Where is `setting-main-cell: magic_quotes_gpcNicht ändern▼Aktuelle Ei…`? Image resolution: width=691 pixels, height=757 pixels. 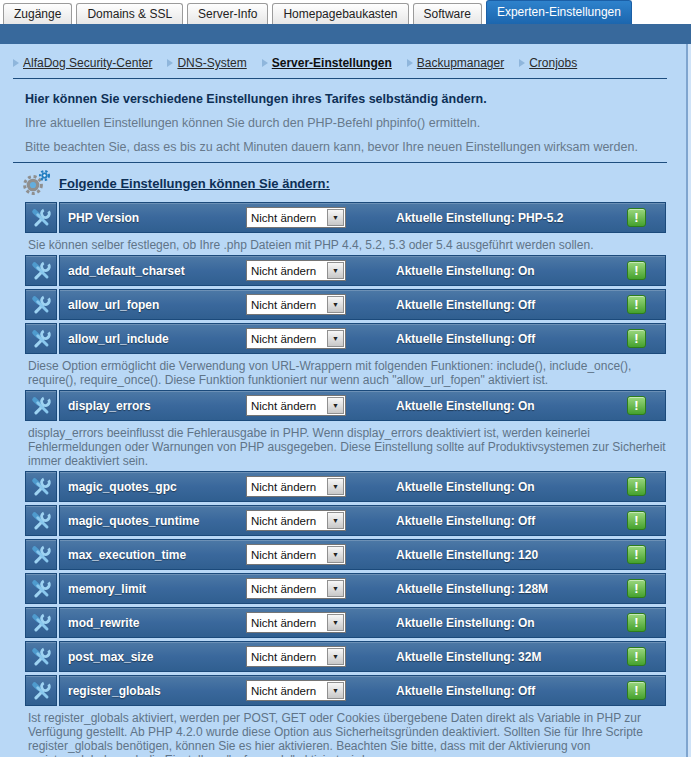
setting-main-cell: magic_quotes_gpcNicht ändern▼Aktuelle Ei… is located at coordinates (362, 486).